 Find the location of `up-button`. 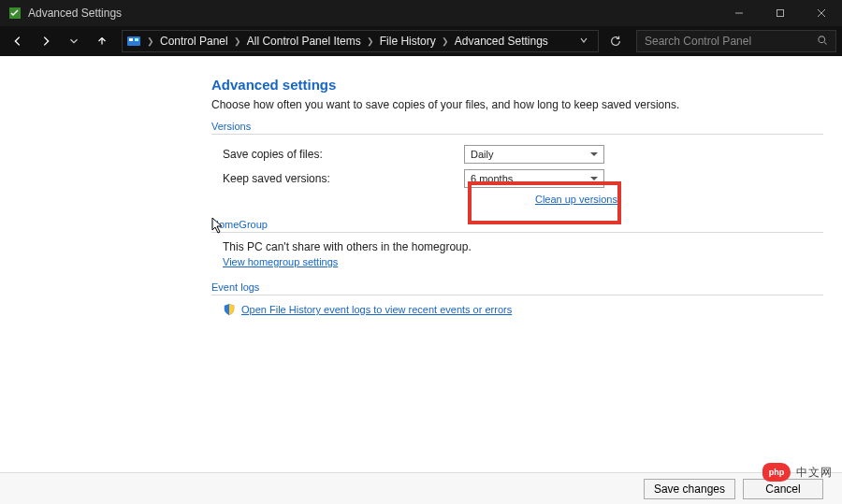

up-button is located at coordinates (102, 41).